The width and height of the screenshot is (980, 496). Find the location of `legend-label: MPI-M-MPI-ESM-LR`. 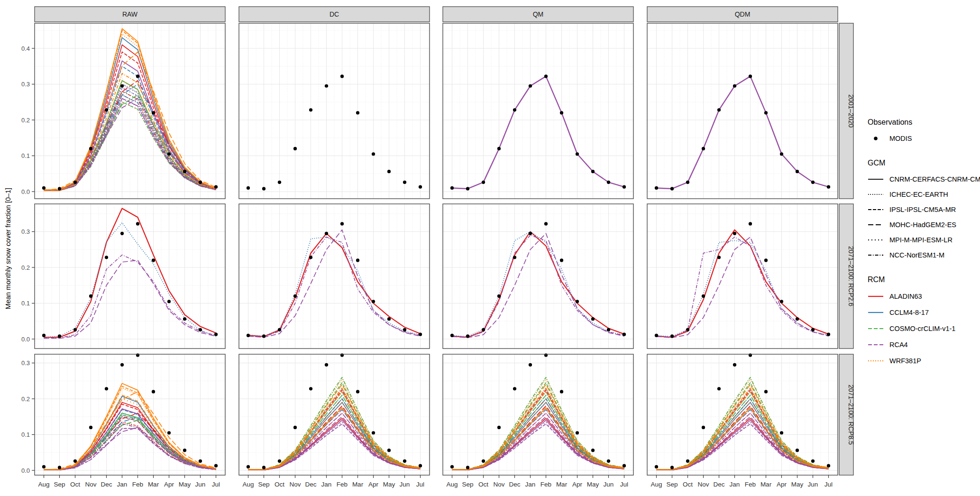

legend-label: MPI-M-MPI-ESM-LR is located at coordinates (921, 240).